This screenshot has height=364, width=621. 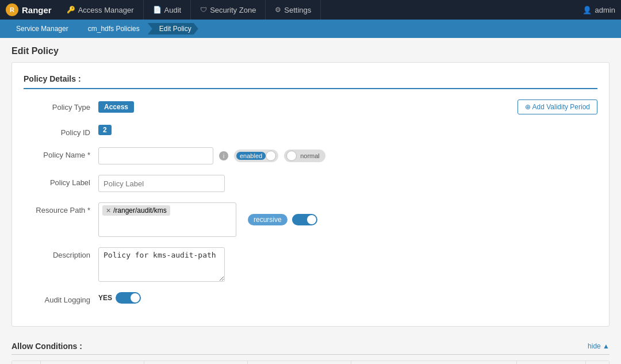 What do you see at coordinates (120, 298) in the screenshot?
I see `audit-toggle-wrap: YES` at bounding box center [120, 298].